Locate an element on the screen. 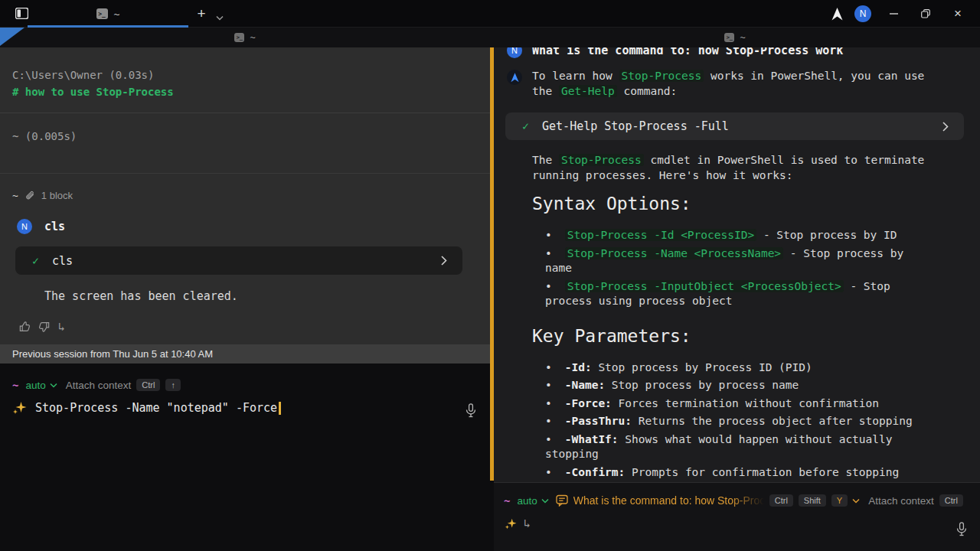 This screenshot has width=980, height=551. right-pane-title: ~ is located at coordinates (743, 37).